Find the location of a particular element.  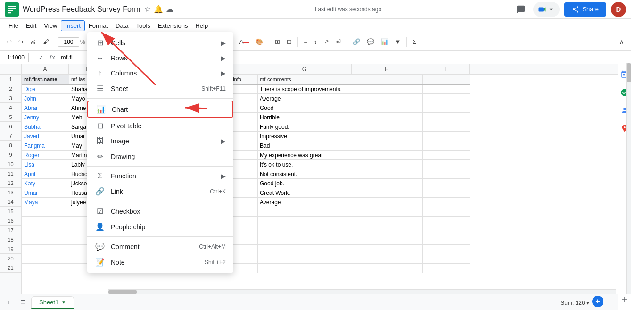

row-num-16: 16 is located at coordinates (10, 221).